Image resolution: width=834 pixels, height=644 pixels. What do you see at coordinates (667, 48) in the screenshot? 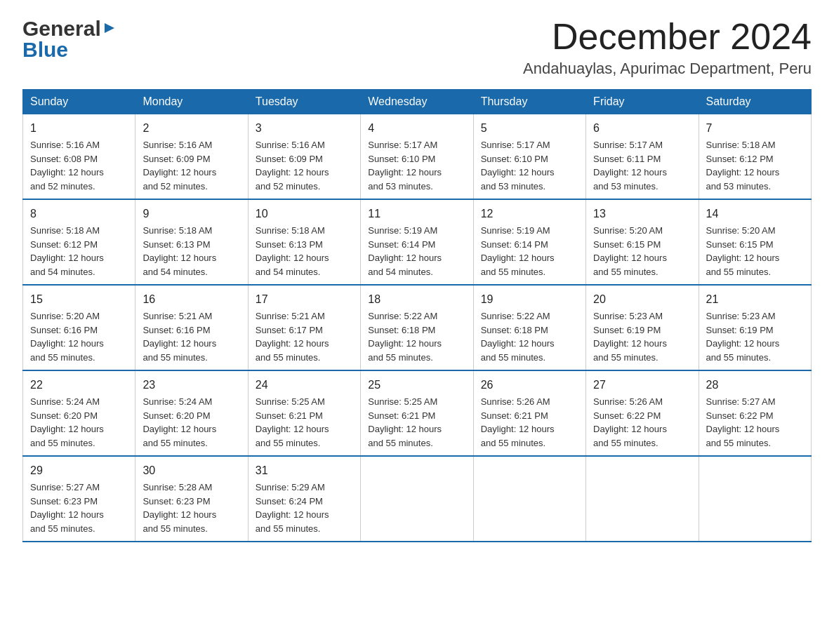
I see `title-section: December 2024 Andahuaylas, Apurimac Depa…` at bounding box center [667, 48].